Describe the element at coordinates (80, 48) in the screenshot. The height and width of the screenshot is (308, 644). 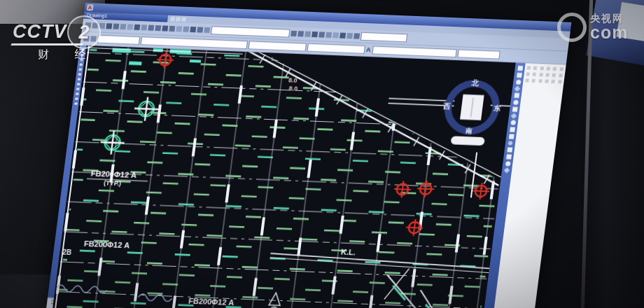
I see `cctv-watermark: CCTV 2 财 经` at that location.